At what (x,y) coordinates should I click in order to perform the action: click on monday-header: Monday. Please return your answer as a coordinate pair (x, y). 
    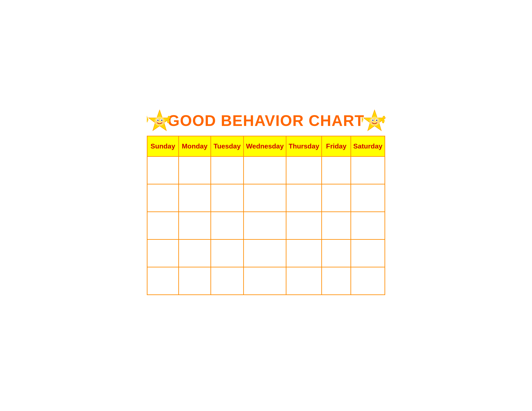
    Looking at the image, I should click on (195, 146).